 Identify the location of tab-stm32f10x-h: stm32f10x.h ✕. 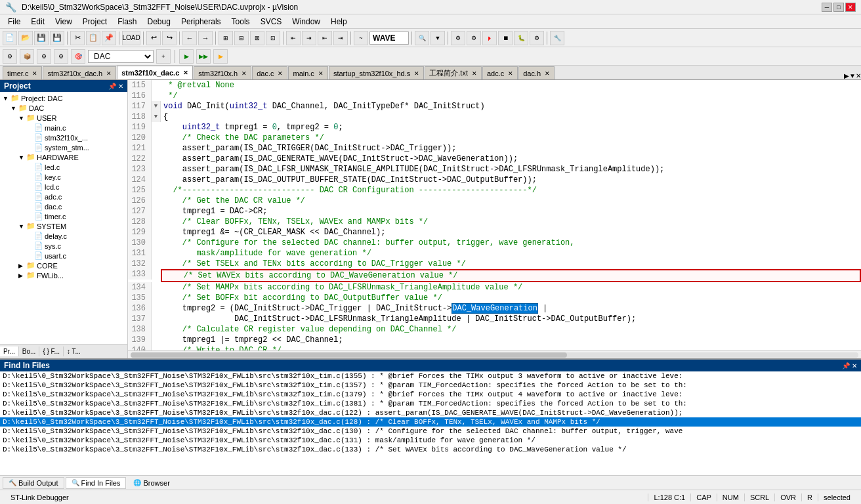
(222, 73).